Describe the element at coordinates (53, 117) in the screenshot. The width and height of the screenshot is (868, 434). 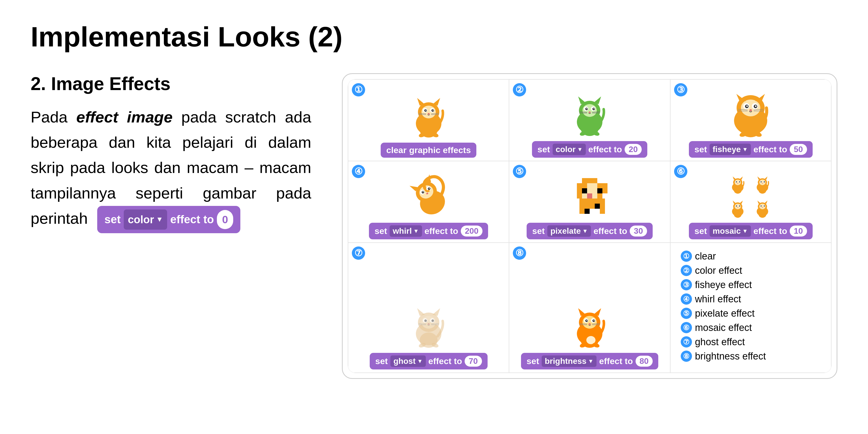
I see `body-text-pada: Pada` at that location.